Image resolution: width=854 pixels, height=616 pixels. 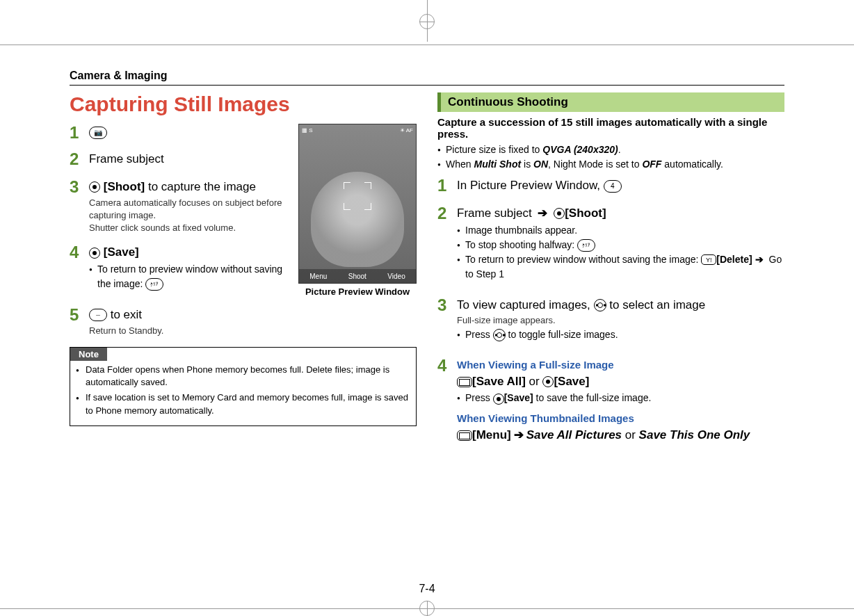 What do you see at coordinates (613, 186) in the screenshot?
I see `four-key-icon: 4` at bounding box center [613, 186].